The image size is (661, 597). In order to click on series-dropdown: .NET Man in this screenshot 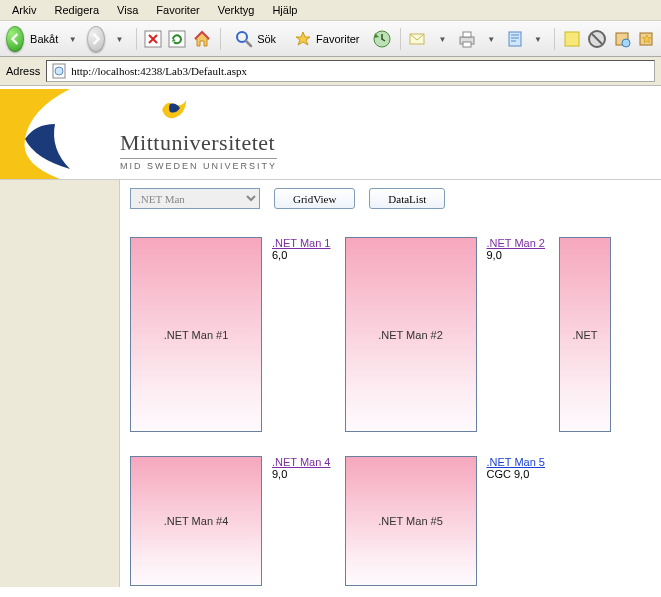, I will do `click(195, 198)`.